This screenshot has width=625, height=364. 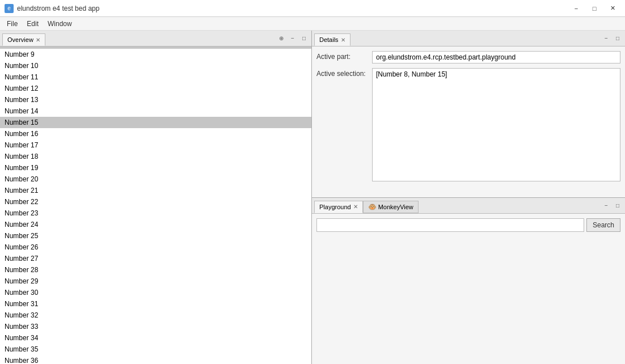 What do you see at coordinates (612, 205) in the screenshot?
I see `bottom-panel-actions: − □` at bounding box center [612, 205].